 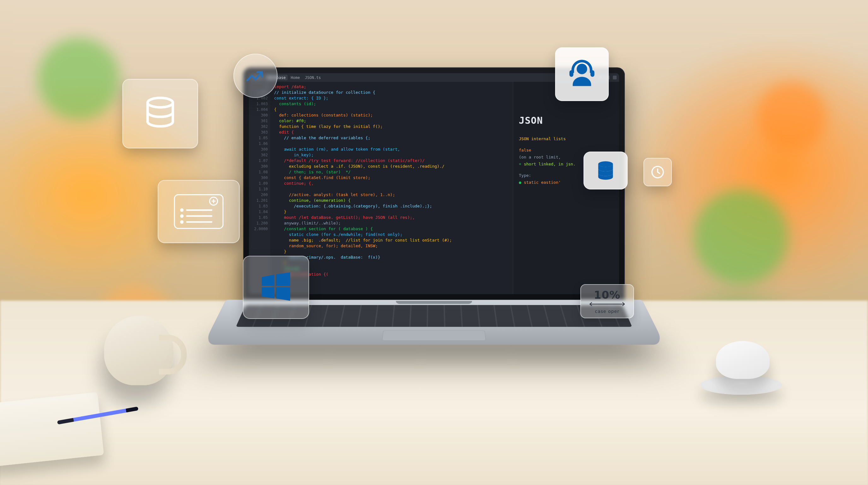 What do you see at coordinates (322, 178) in the screenshot?
I see `code-line: const { dataSet.find (limit store);` at bounding box center [322, 178].